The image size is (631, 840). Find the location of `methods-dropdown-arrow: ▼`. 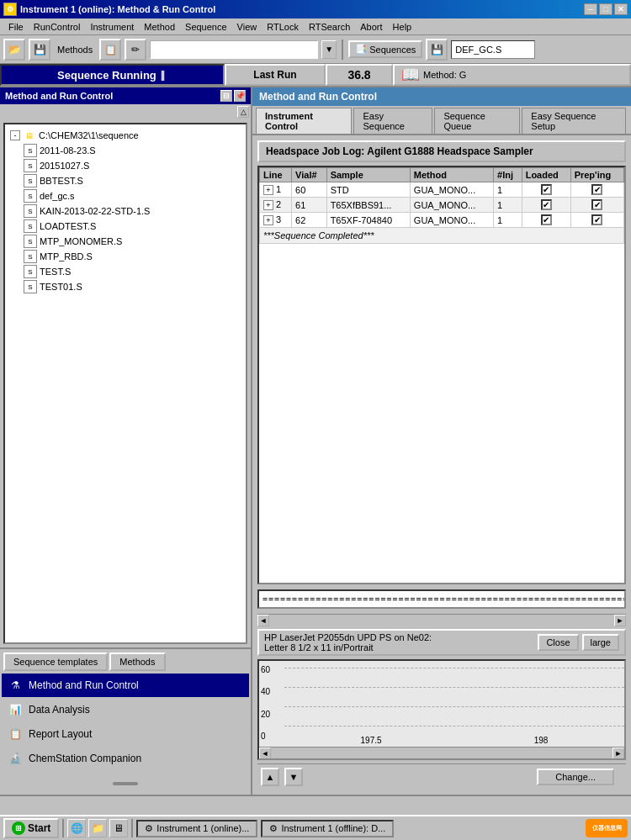

methods-dropdown-arrow: ▼ is located at coordinates (329, 50).